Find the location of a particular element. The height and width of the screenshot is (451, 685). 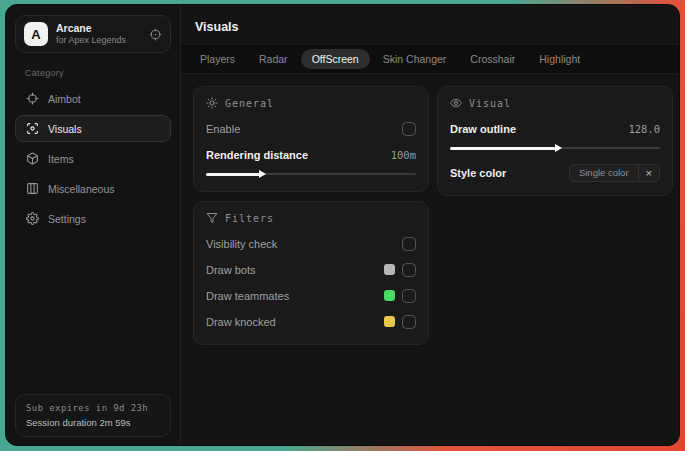

sidebar-item-visuals: Visuals is located at coordinates (93, 128).